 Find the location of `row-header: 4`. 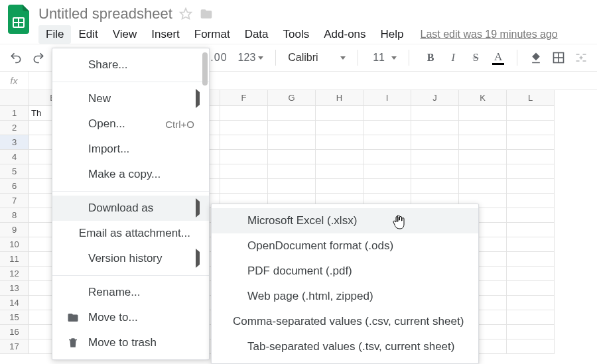

row-header: 4 is located at coordinates (15, 157).